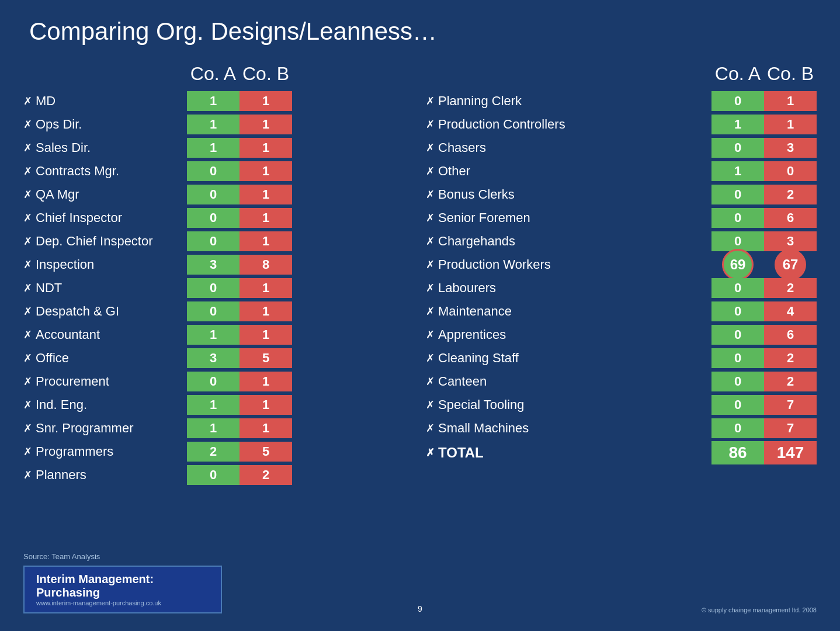 The width and height of the screenshot is (840, 631). I want to click on left-table-row: ✗ Ind. Eng.11, so click(218, 405).